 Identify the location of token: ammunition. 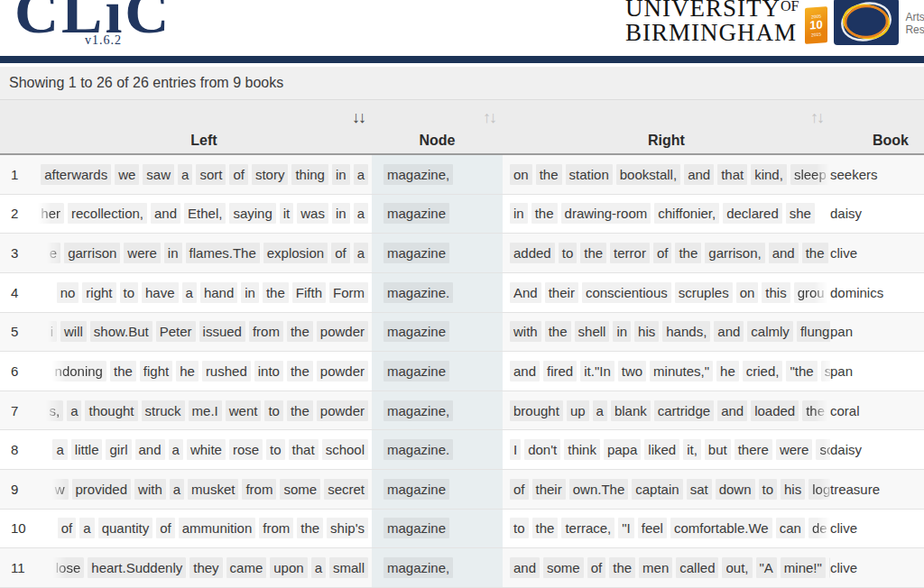
(217, 528).